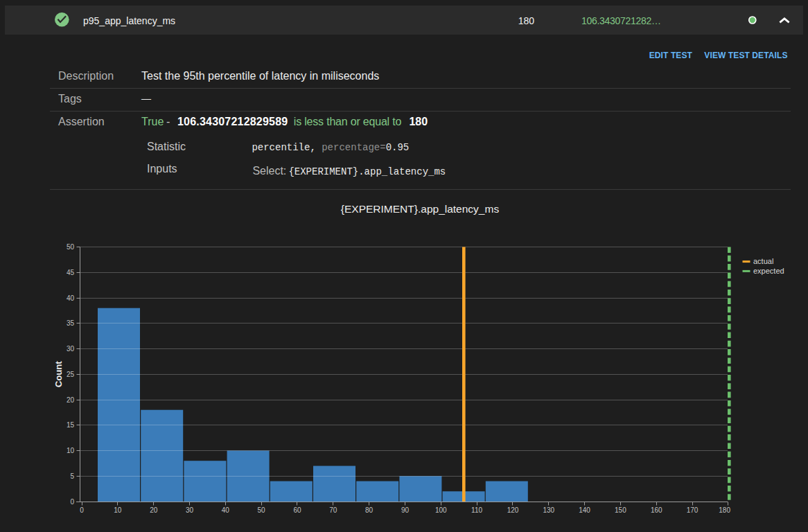 The width and height of the screenshot is (808, 532). I want to click on svg-text: 90, so click(405, 510).